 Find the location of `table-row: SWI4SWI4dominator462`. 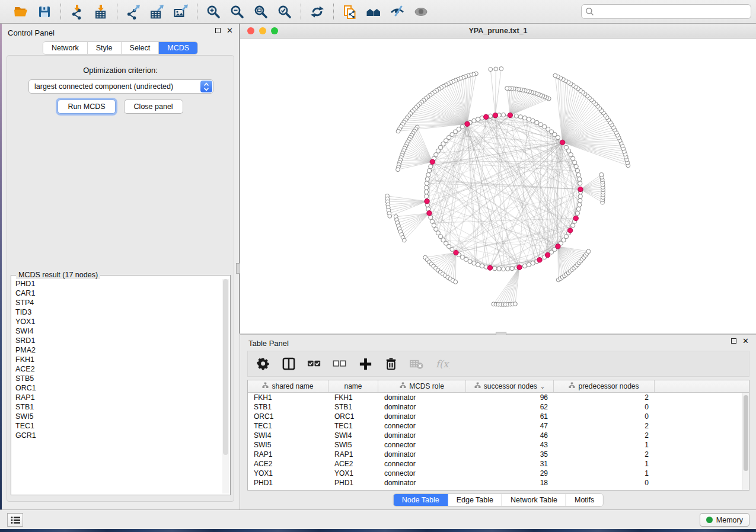

table-row: SWI4SWI4dominator462 is located at coordinates (498, 435).